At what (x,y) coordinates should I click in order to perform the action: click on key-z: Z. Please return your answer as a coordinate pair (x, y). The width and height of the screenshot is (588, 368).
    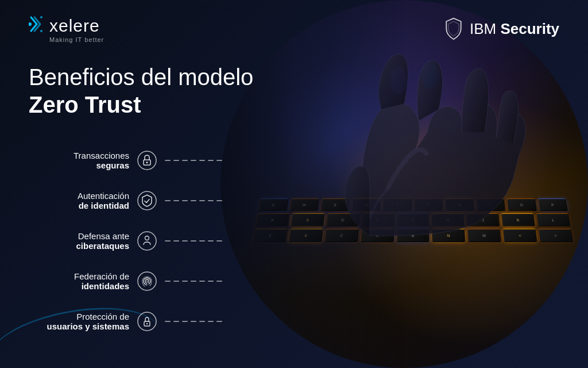
    Looking at the image, I should click on (270, 236).